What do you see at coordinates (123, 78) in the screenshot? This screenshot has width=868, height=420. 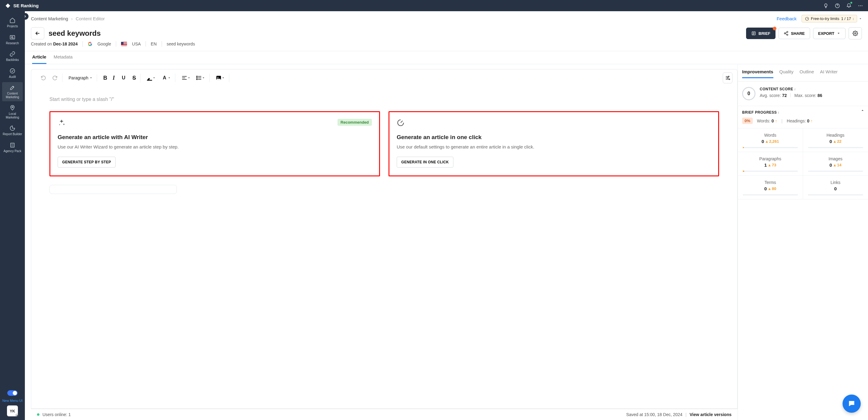 I see `underline-button: U` at bounding box center [123, 78].